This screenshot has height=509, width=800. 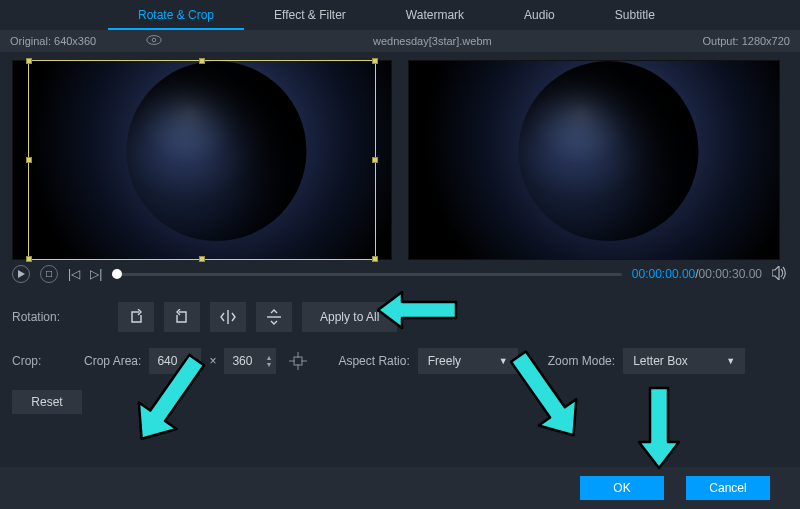 What do you see at coordinates (468, 361) in the screenshot?
I see `aspect-ratio-select: Freely▼` at bounding box center [468, 361].